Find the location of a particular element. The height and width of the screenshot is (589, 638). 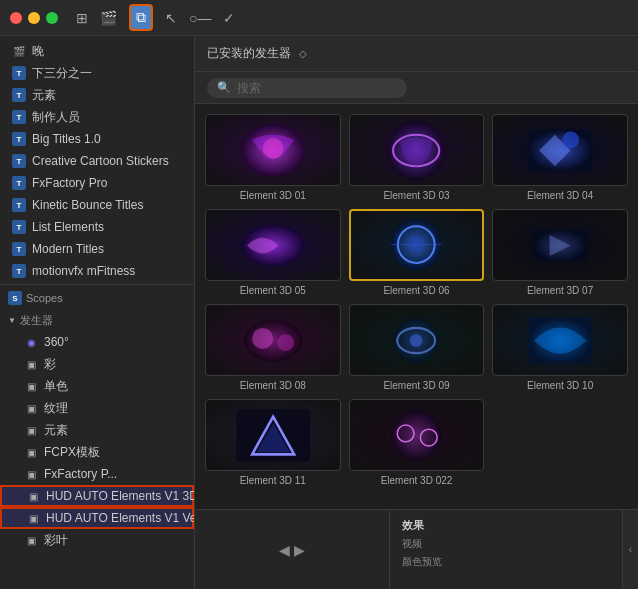

grid-item-e3d05: Element 3D 05 is located at coordinates (273, 252).